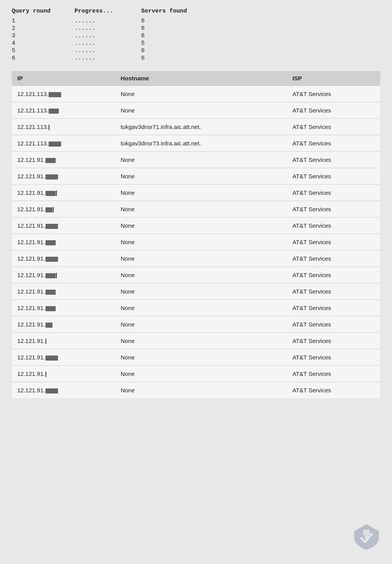 This screenshot has height=564, width=392. What do you see at coordinates (172, 43) in the screenshot?
I see `query-found-count: 5` at bounding box center [172, 43].